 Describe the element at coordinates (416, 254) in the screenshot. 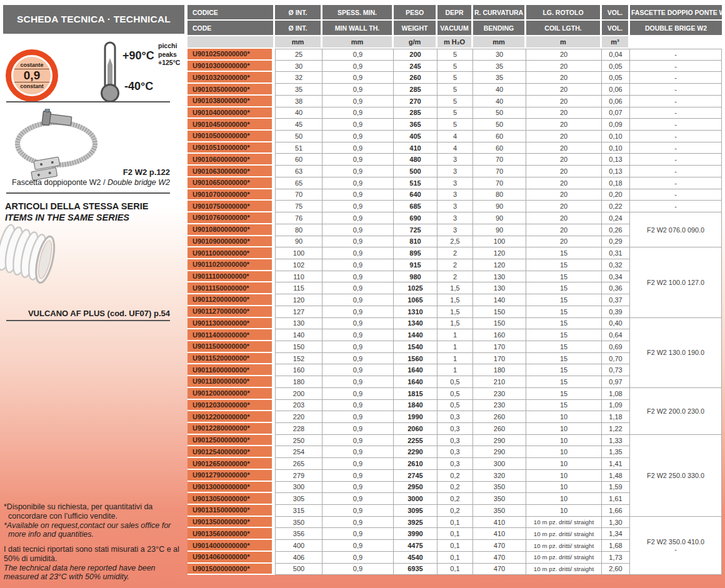

I see `weight-cell: 895` at that location.